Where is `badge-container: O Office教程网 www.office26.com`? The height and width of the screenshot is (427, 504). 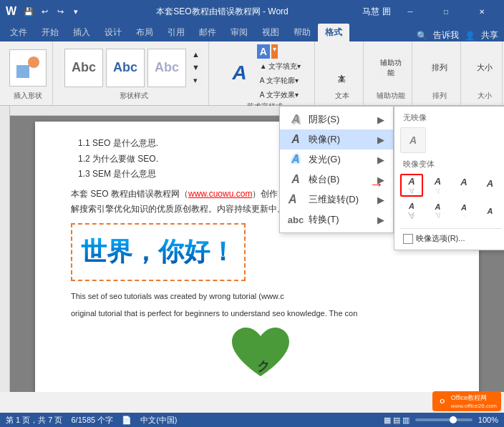 badge-container: O Office教程网 www.office26.com is located at coordinates (467, 401).